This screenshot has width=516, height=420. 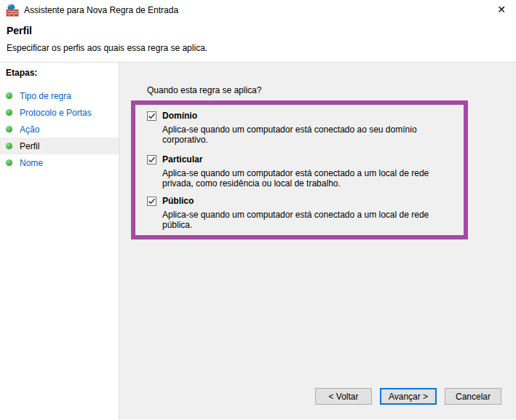 I want to click on page-subtitle: Especificar os perfis aos quais essa reg…, so click(x=261, y=45).